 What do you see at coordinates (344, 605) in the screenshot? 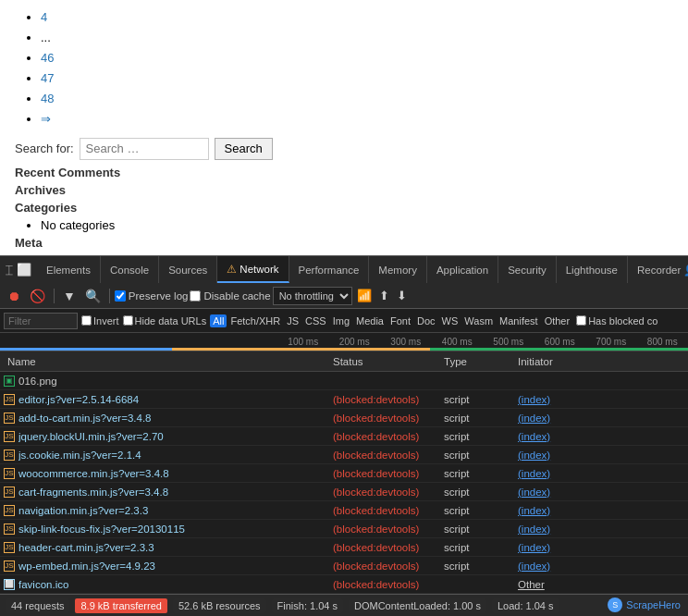
I see `devtools-status-bar: 44 requests 8.9 kB transferred 52.6 kB r…` at bounding box center [344, 605].